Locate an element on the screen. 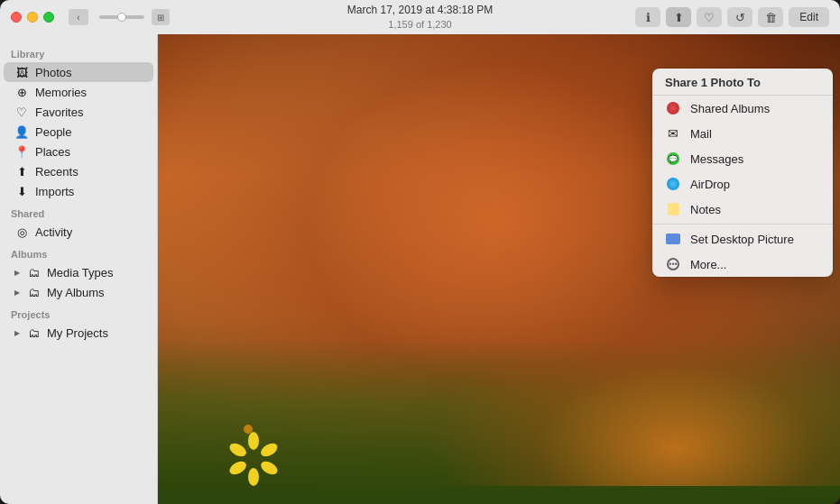  sidebar-label-favorites: Favorites is located at coordinates (60, 112).